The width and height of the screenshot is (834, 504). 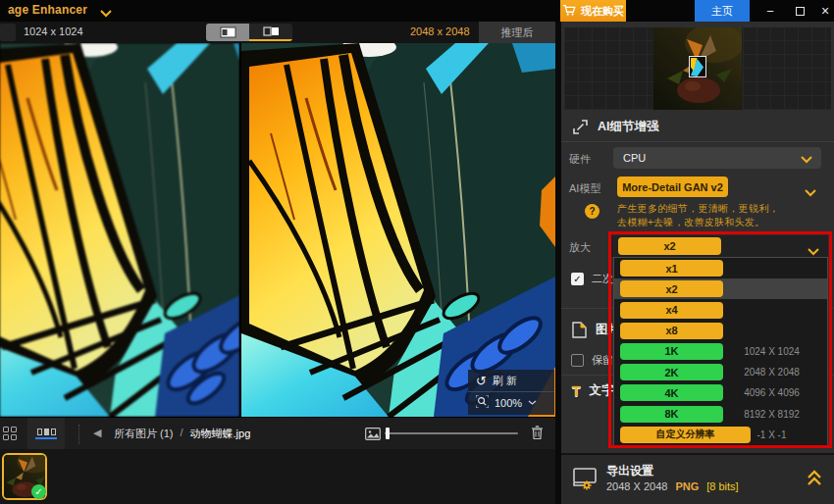 What do you see at coordinates (271, 31) in the screenshot?
I see `split-view-icon` at bounding box center [271, 31].